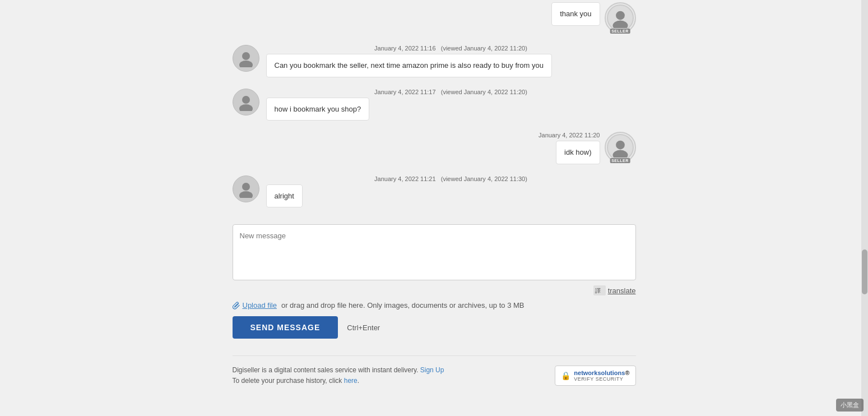 This screenshot has height=416, width=868. Describe the element at coordinates (409, 66) in the screenshot. I see `message-bubble-2: Can you bookmark the seller, next time a…` at that location.